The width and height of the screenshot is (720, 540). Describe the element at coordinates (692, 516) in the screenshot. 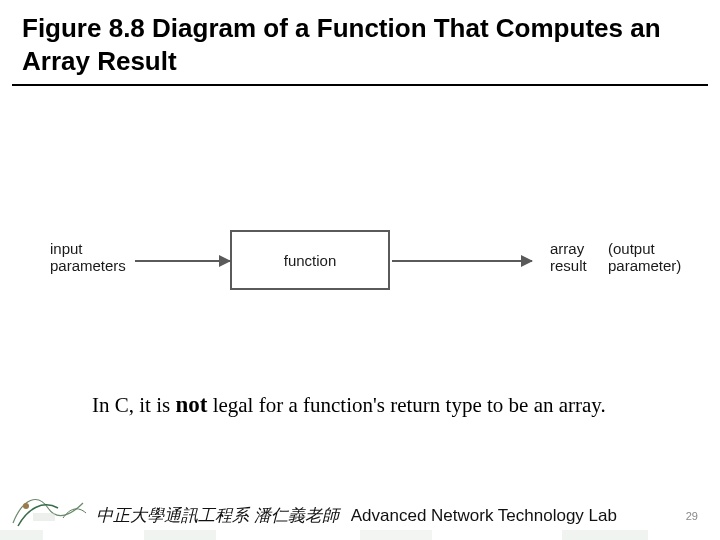

I see `page-number: 29` at that location.